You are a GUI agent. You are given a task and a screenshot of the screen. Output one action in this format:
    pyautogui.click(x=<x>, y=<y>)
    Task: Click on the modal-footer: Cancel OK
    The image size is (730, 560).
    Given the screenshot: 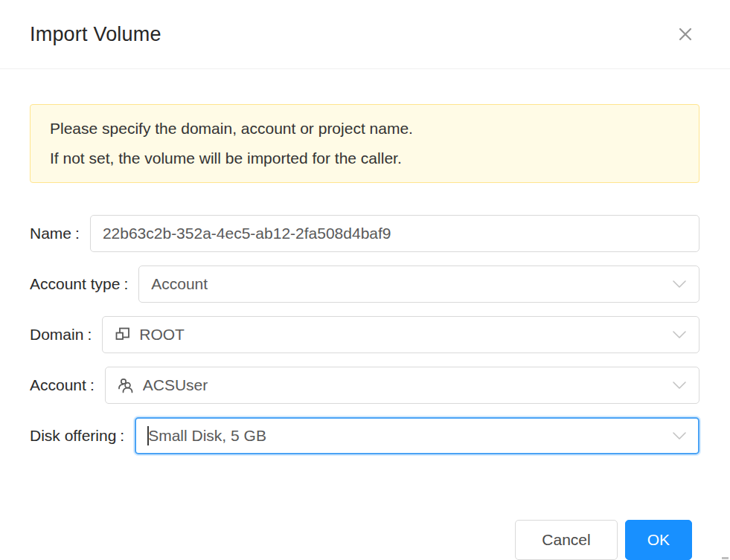 What is the action you would take?
    pyautogui.click(x=365, y=530)
    